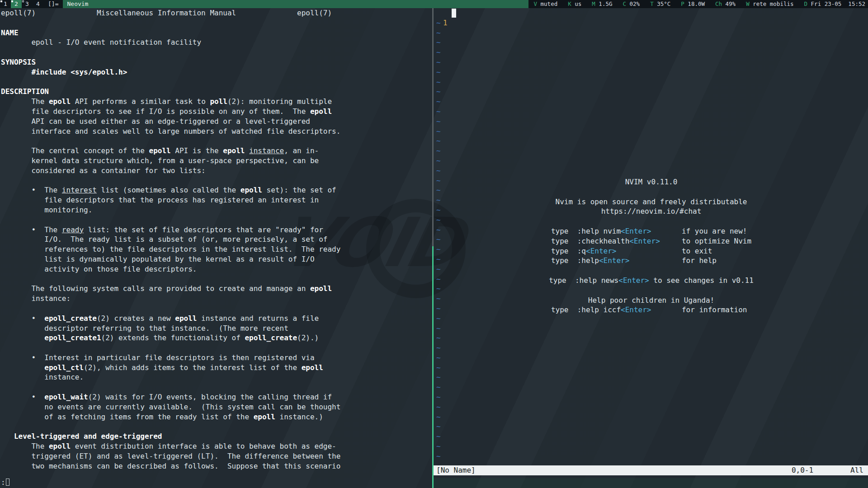 This screenshot has height=488, width=868. What do you see at coordinates (651, 241) in the screenshot?
I see `splash-line: type :checkhealth<Enter> to optimize Nvi…` at bounding box center [651, 241].